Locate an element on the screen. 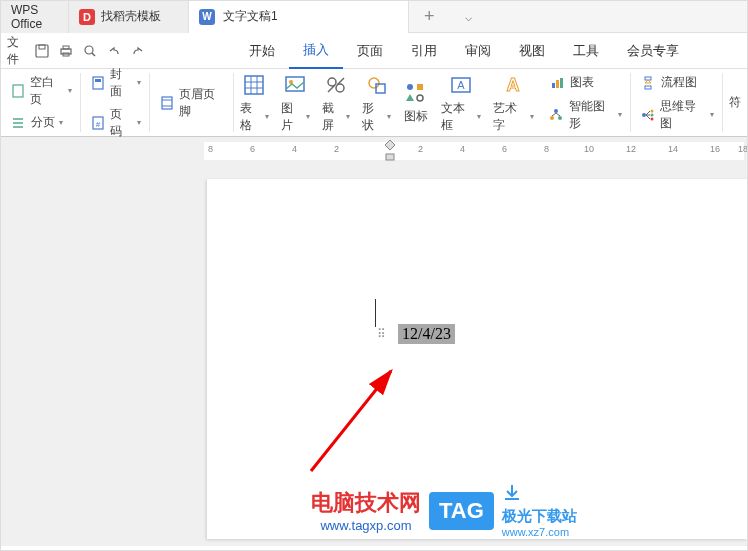 The height and width of the screenshot is (551, 748). shape-button: 形状▾ is located at coordinates (376, 103).